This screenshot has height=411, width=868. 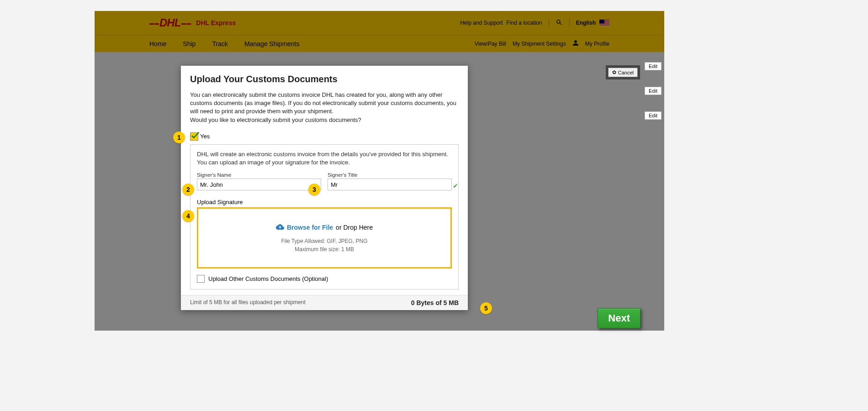 What do you see at coordinates (379, 23) in the screenshot?
I see `top-bar: DHL DHL Express Help and SupportFind a l…` at bounding box center [379, 23].